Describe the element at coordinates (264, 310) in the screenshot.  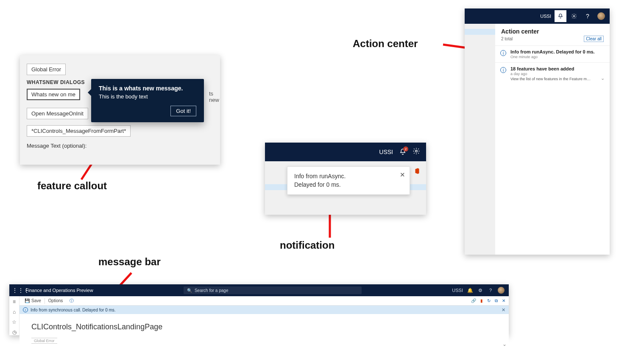
I see `message-bar: i Info from synchronous call. Delayed fo…` at that location.